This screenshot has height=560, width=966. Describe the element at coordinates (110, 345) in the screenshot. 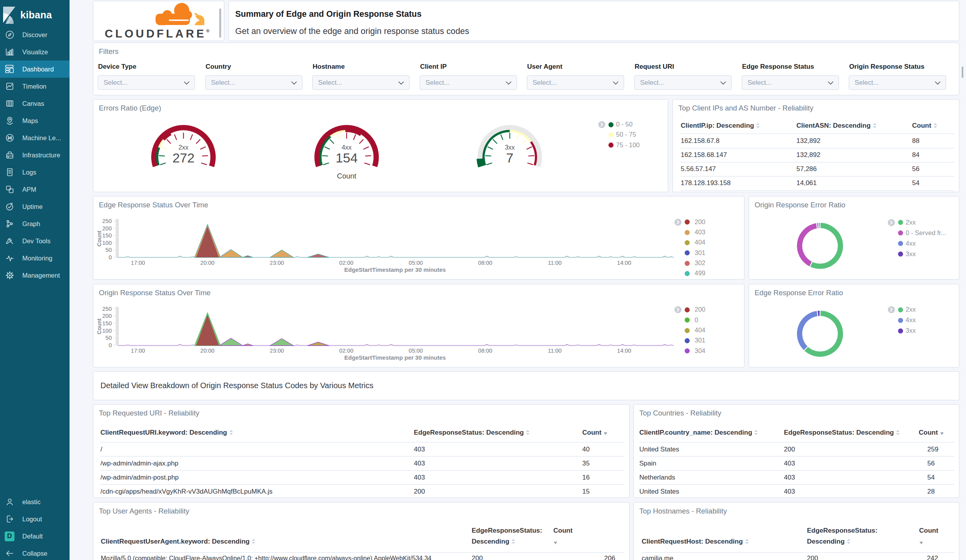

I see `svg-text: 0` at that location.